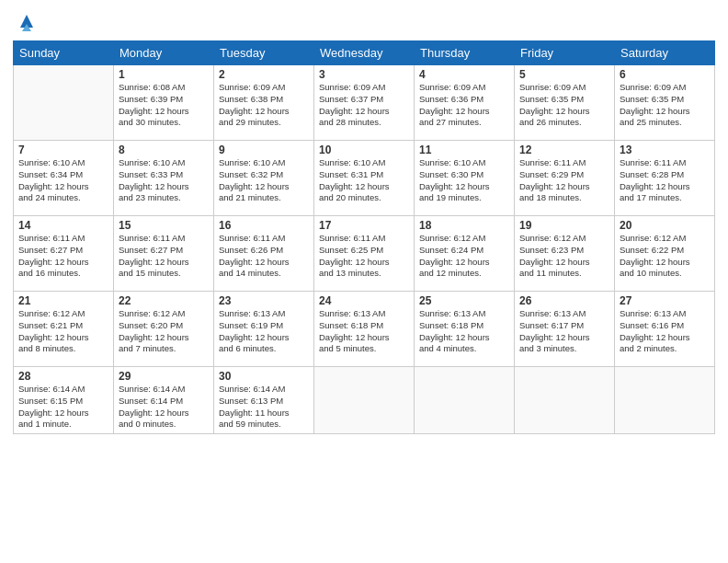 The image size is (728, 563). What do you see at coordinates (164, 75) in the screenshot?
I see `day-number: 1` at bounding box center [164, 75].